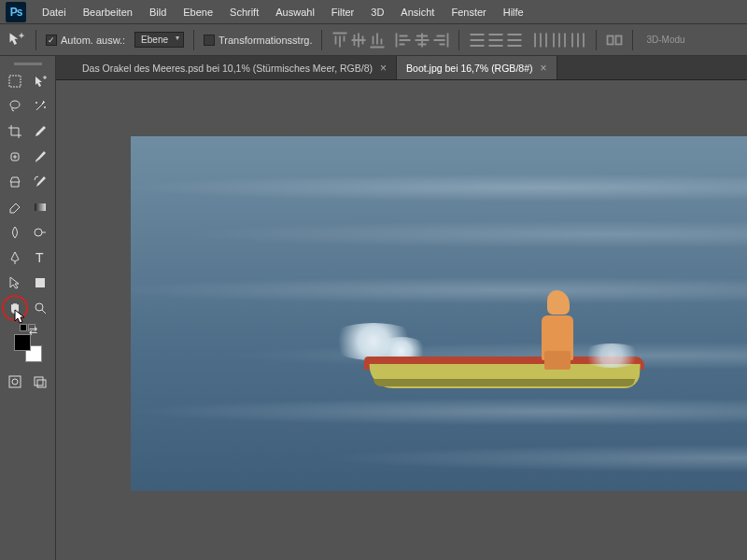 The width and height of the screenshot is (747, 560). What do you see at coordinates (665, 39) in the screenshot?
I see `mode-label: 3D-Modu` at bounding box center [665, 39].